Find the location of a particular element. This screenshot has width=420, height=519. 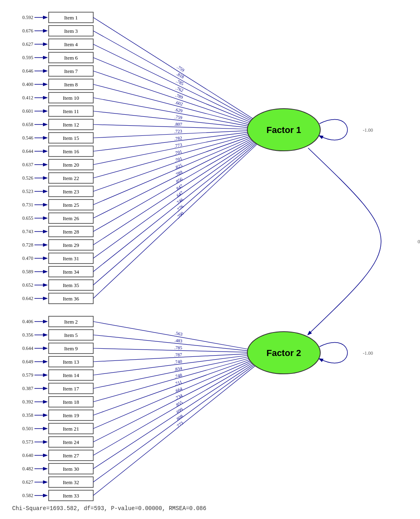

svg-text: 0.356 is located at coordinates (28, 335).